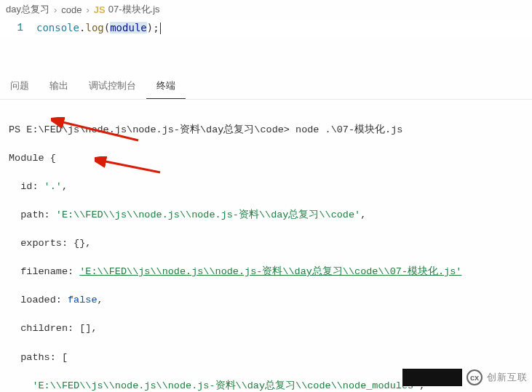  What do you see at coordinates (18, 28) in the screenshot?
I see `line-number: 1` at bounding box center [18, 28].